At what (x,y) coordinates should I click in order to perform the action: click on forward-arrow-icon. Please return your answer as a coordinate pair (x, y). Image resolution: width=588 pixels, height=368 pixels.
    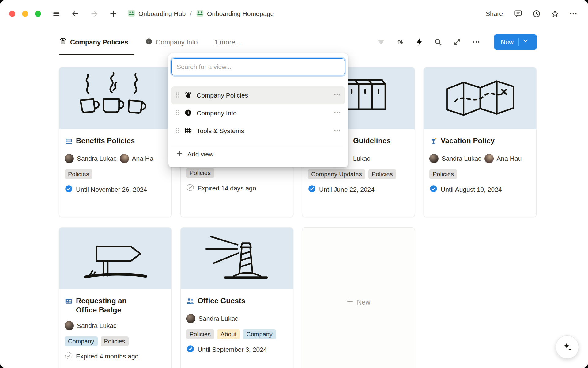
    Looking at the image, I should click on (94, 14).